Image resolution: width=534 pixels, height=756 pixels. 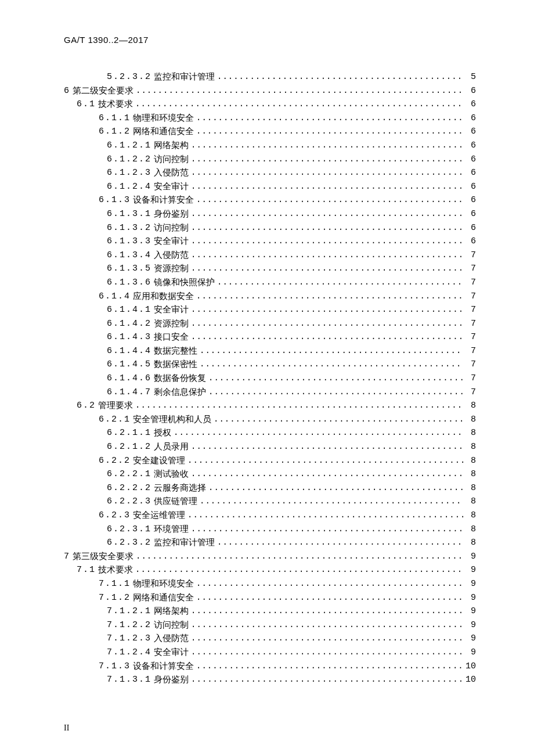 What do you see at coordinates (270, 77) in the screenshot?
I see `toc-entry: 5.2.3.2监控和审计管理5` at bounding box center [270, 77].